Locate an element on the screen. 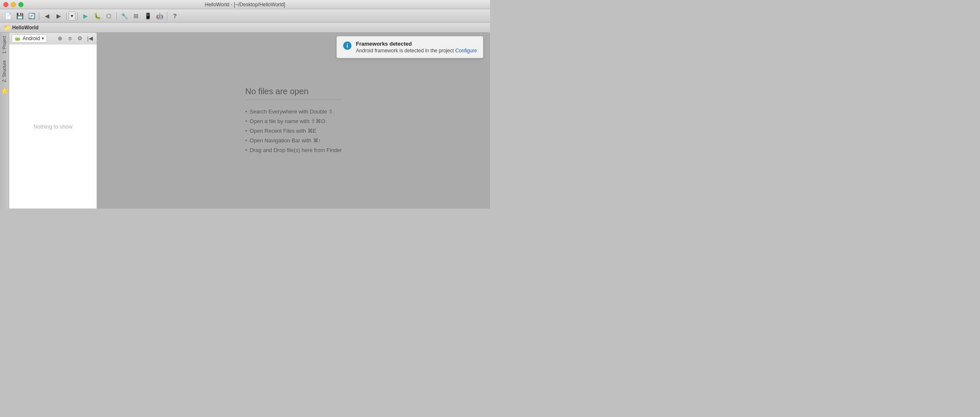 Image resolution: width=980 pixels, height=417 pixels. forward-button: ▶ is located at coordinates (59, 16).